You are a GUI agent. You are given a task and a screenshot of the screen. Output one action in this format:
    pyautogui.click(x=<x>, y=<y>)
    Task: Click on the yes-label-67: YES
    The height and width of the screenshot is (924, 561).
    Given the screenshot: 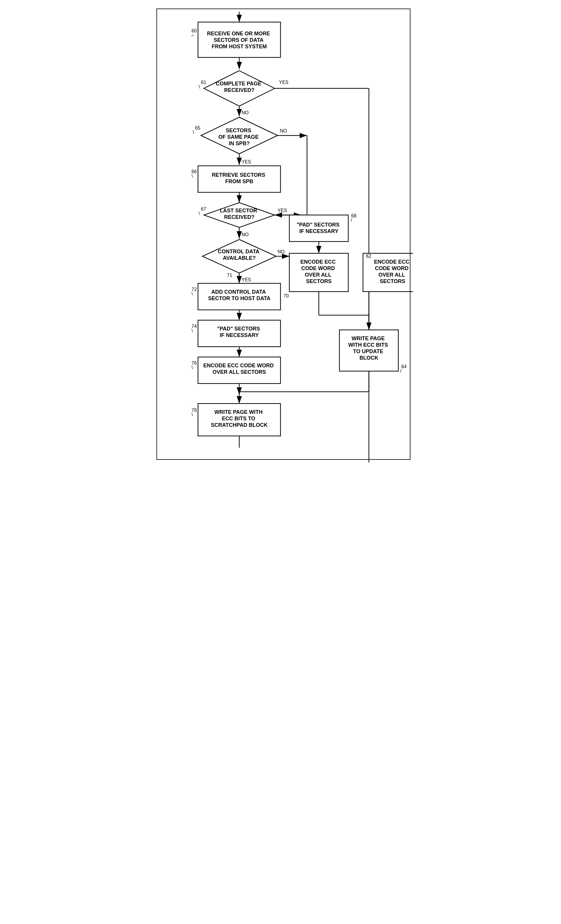 What is the action you would take?
    pyautogui.click(x=282, y=211)
    